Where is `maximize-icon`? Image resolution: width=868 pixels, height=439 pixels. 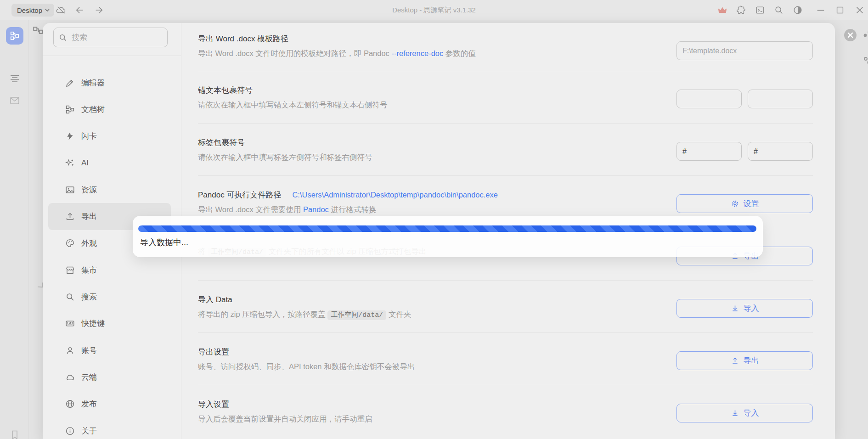 maximize-icon is located at coordinates (840, 10).